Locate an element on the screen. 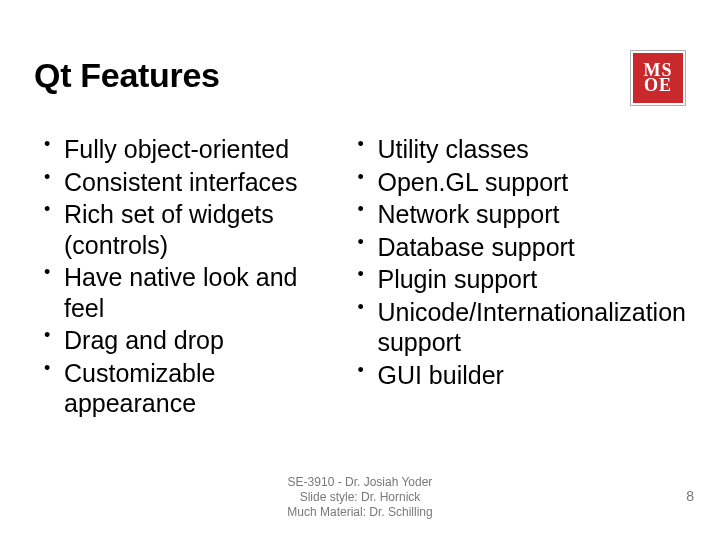 The image size is (720, 540). list-item: Utility classes is located at coordinates (516, 150).